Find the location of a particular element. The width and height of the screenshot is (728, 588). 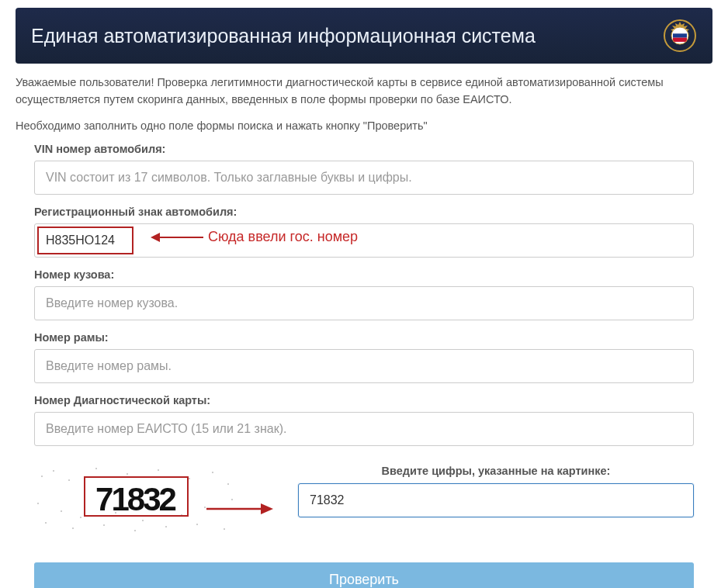

diagcard-label: Номер Диагностической карты: is located at coordinates (364, 400).